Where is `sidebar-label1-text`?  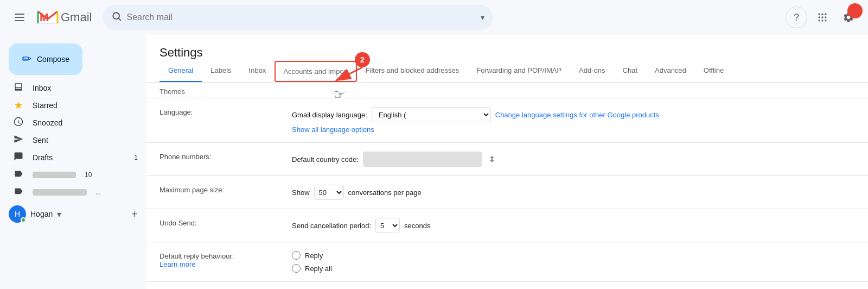
sidebar-label1-text is located at coordinates (54, 175).